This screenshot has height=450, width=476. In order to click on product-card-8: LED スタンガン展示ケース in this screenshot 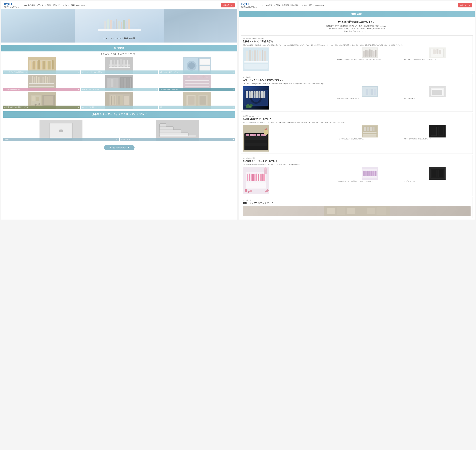, I will do `click(119, 100)`.